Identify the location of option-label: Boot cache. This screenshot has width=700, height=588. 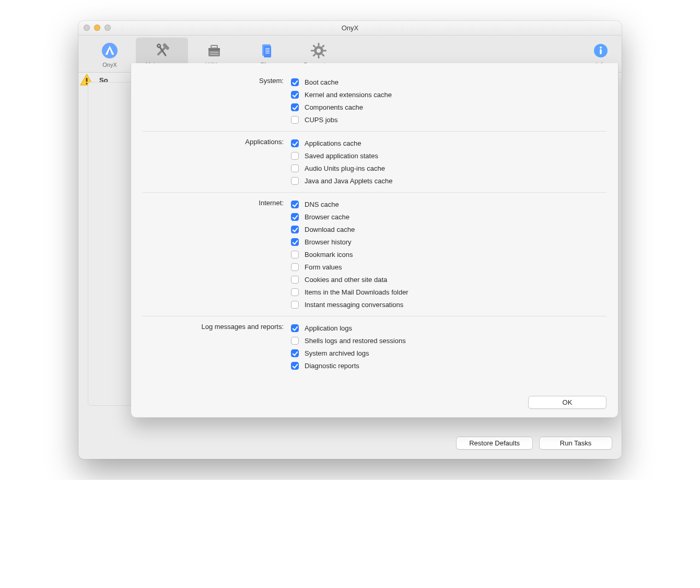
(322, 83).